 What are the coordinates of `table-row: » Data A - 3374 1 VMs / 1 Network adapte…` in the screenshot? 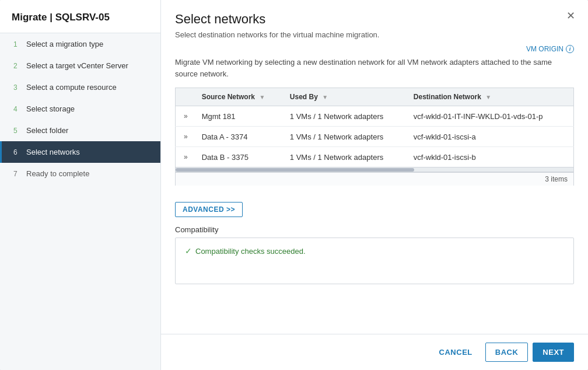 It's located at (374, 137).